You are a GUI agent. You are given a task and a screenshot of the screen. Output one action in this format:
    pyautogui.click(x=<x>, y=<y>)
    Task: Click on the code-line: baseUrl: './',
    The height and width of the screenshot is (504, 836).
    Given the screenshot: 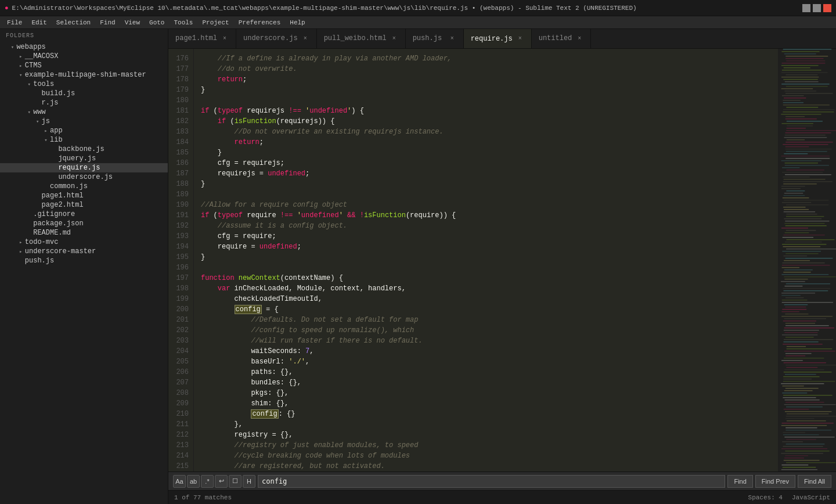 What is the action you would take?
    pyautogui.click(x=487, y=362)
    